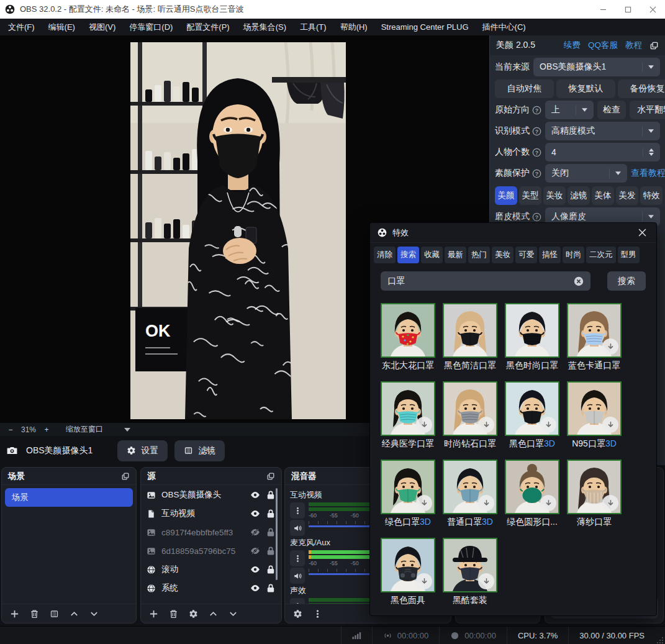  What do you see at coordinates (579, 281) in the screenshot?
I see `clear-search-icon` at bounding box center [579, 281].